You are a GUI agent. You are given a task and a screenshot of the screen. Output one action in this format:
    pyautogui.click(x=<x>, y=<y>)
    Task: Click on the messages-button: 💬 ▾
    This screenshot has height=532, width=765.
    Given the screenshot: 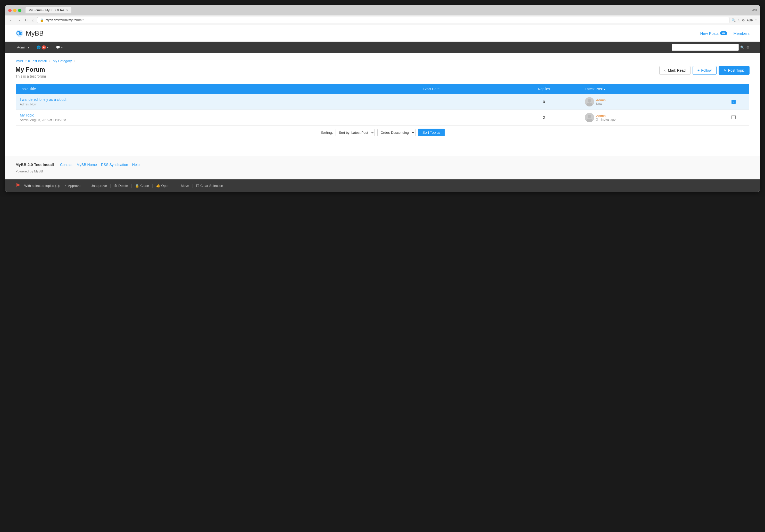 What is the action you would take?
    pyautogui.click(x=59, y=47)
    